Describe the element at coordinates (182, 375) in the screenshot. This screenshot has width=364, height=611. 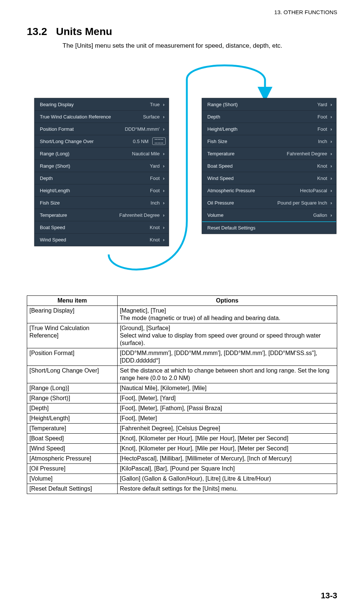
I see `options-table-row: [Short/Long Change Over]Set the distance…` at that location.